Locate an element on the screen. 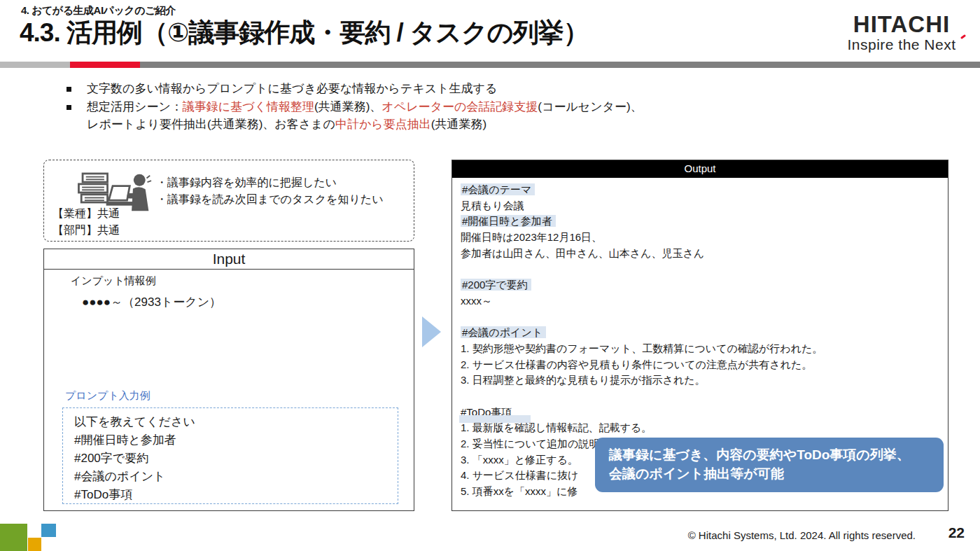  output-line: #会議のポイント is located at coordinates (704, 333).